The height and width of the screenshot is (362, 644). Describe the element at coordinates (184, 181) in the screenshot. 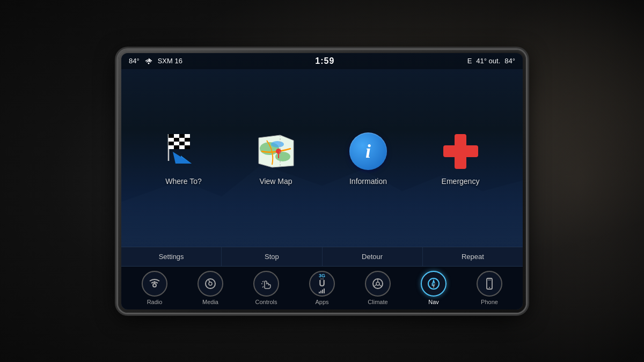

I see `where-to-label: Where To?` at that location.